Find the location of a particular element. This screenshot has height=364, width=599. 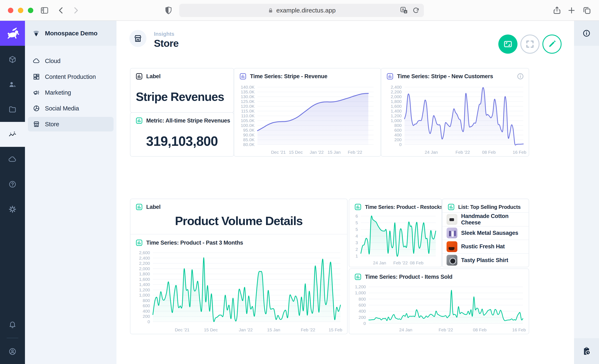

list-item: Tasty Plastic Shirt is located at coordinates (486, 260).